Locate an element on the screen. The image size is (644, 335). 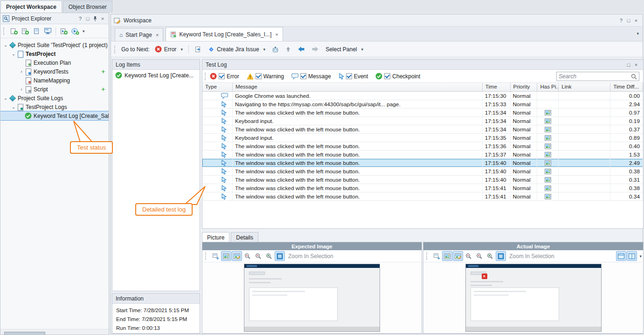
actual-image-thumbnail: × is located at coordinates (533, 298).